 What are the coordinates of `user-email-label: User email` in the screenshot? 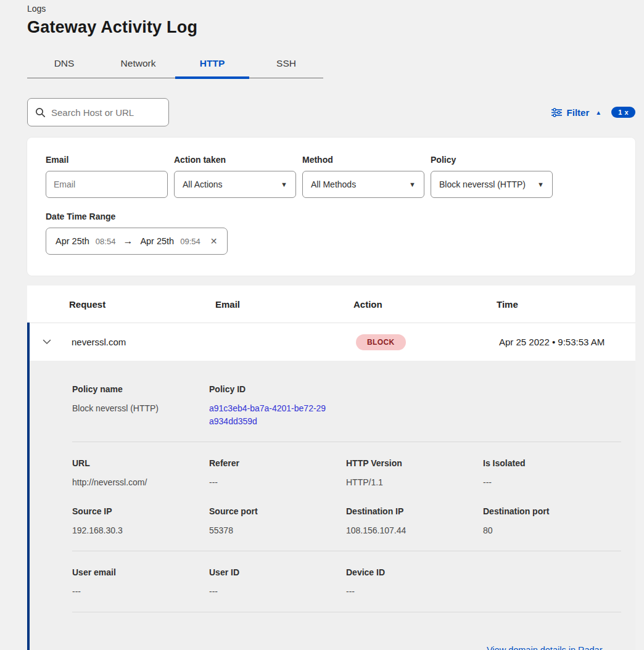 It's located at (136, 572).